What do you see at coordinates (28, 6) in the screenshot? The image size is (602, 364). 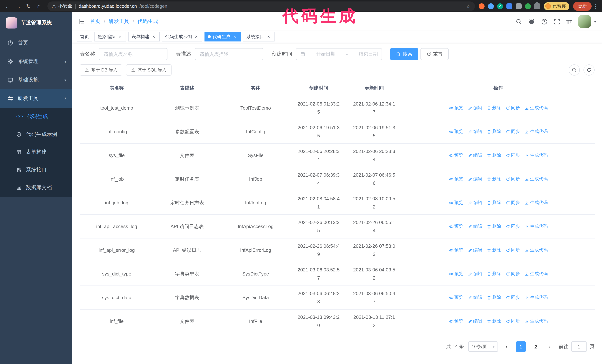 I see `reload-icon: ↻` at bounding box center [28, 6].